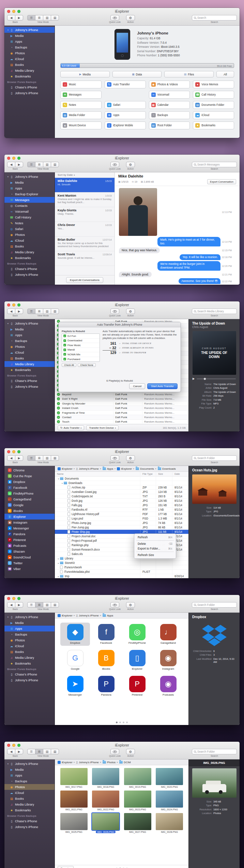 This screenshot has width=244, height=868. I want to click on shortcut-messages: ✉Messages, so click(81, 95).